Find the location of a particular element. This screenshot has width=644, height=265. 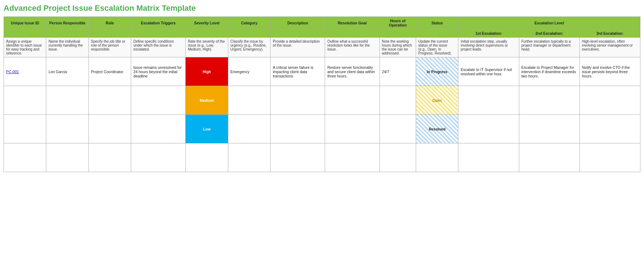

col-header-severity: Severity Level is located at coordinates (207, 23).